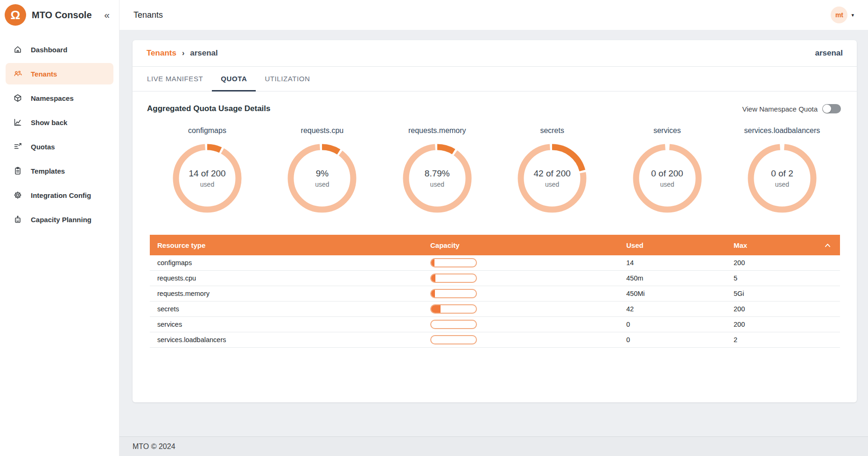 Image resolution: width=868 pixels, height=456 pixels. What do you see at coordinates (437, 170) in the screenshot?
I see `donut-requests.memory: requests.memory8.79%used` at bounding box center [437, 170].